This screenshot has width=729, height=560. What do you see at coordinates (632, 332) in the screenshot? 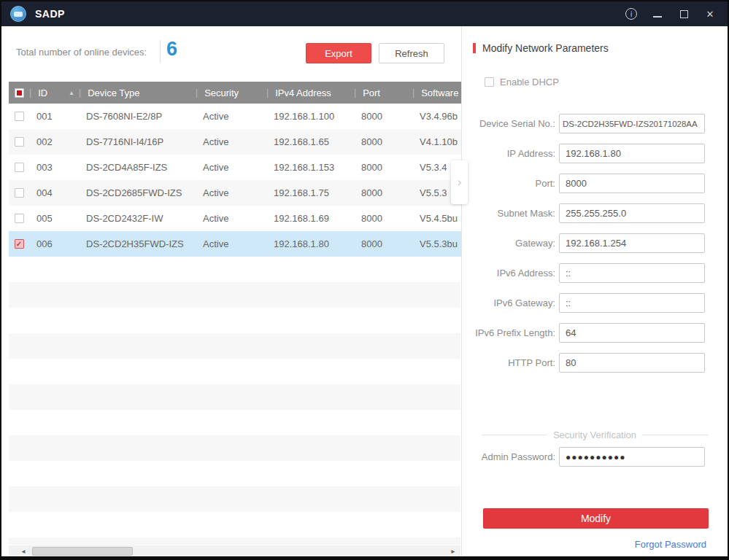
I see `ipv6-prefix-length-input` at bounding box center [632, 332].